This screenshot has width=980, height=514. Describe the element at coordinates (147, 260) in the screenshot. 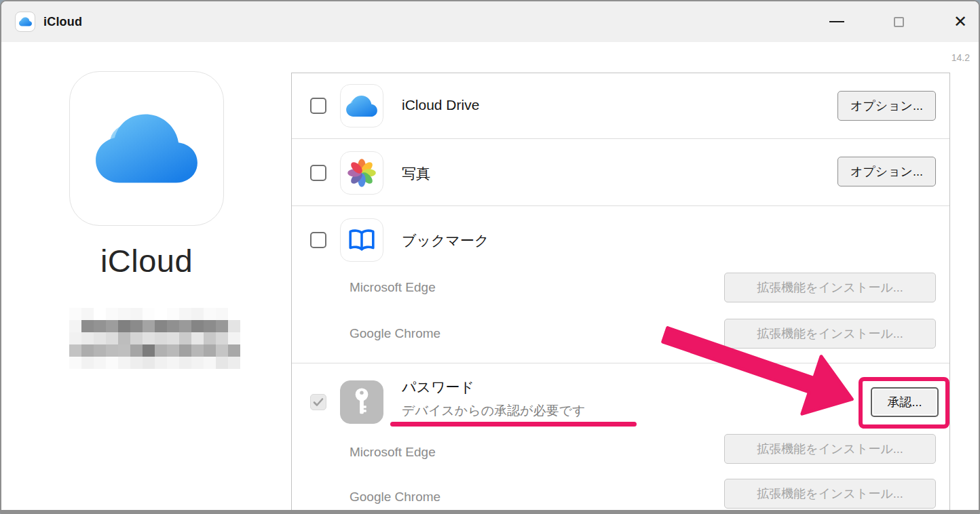

I see `app-name-label: iCloud` at that location.